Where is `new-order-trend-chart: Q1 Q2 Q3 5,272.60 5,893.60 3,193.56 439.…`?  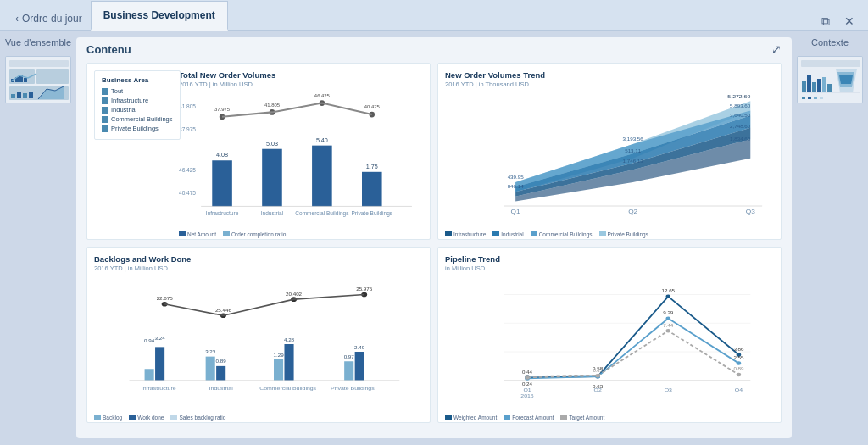
new-order-trend-chart: Q1 Q2 Q3 5,272.60 5,893.60 3,193.56 439.… is located at coordinates (609, 161).